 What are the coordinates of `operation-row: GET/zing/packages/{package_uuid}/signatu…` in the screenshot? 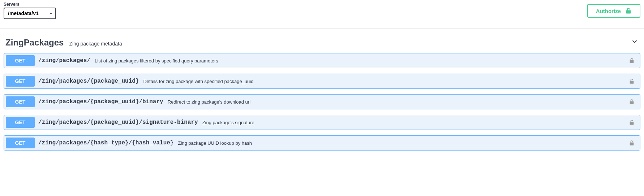 It's located at (322, 122).